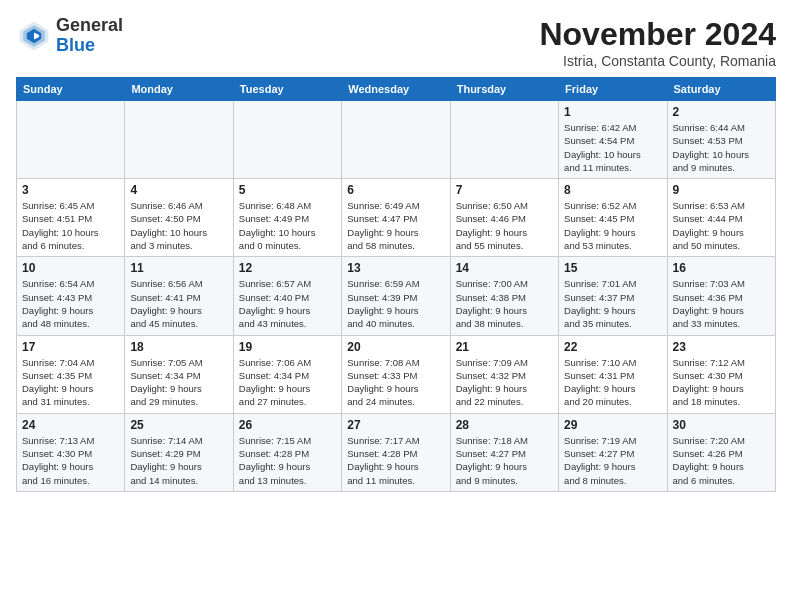  What do you see at coordinates (722, 268) in the screenshot?
I see `day-number: 16` at bounding box center [722, 268].